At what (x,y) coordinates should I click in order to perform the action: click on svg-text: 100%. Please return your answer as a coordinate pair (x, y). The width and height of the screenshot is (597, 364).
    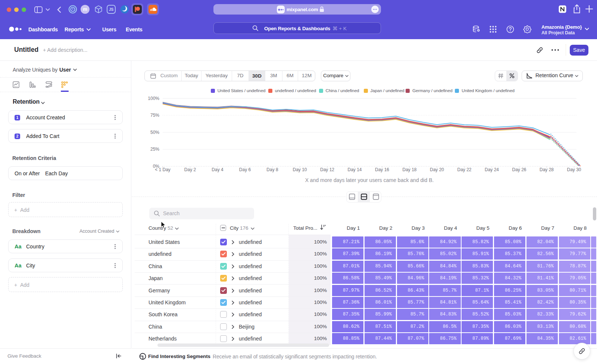
    Looking at the image, I should click on (154, 98).